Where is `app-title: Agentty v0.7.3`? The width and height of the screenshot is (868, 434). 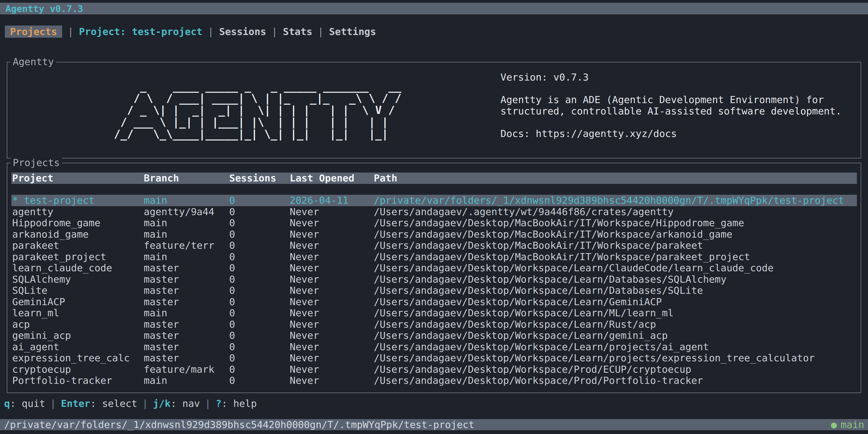
app-title: Agentty v0.7.3 is located at coordinates (44, 9).